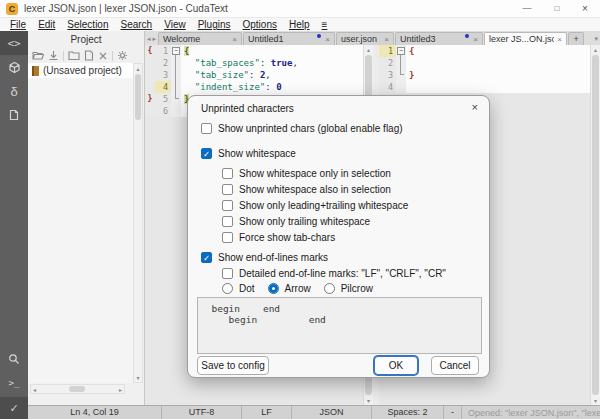 This screenshot has height=419, width=600. I want to click on code-token: {, so click(186, 51).